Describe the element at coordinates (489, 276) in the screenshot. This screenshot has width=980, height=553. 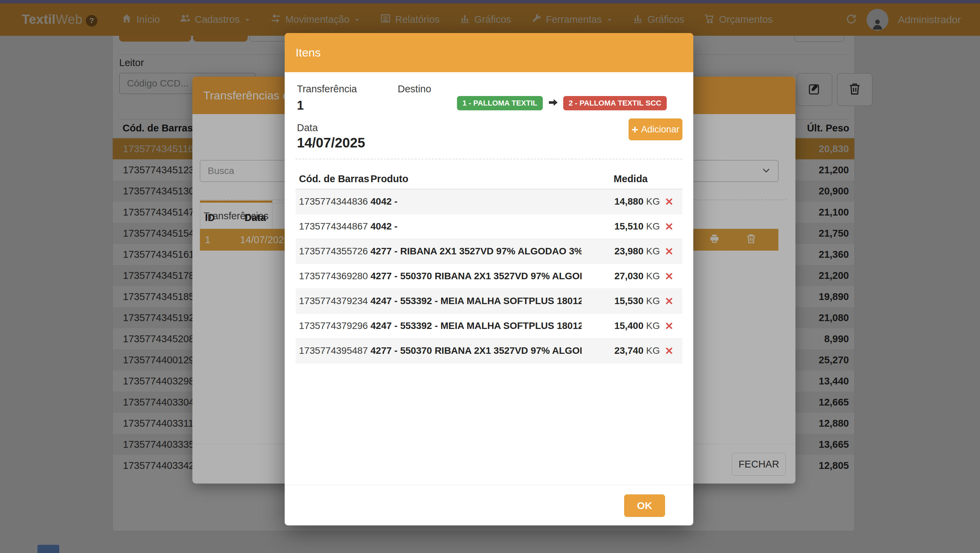
I see `item-row: 17357743692804277 - 550370 RIBANA 2X1 35…` at that location.